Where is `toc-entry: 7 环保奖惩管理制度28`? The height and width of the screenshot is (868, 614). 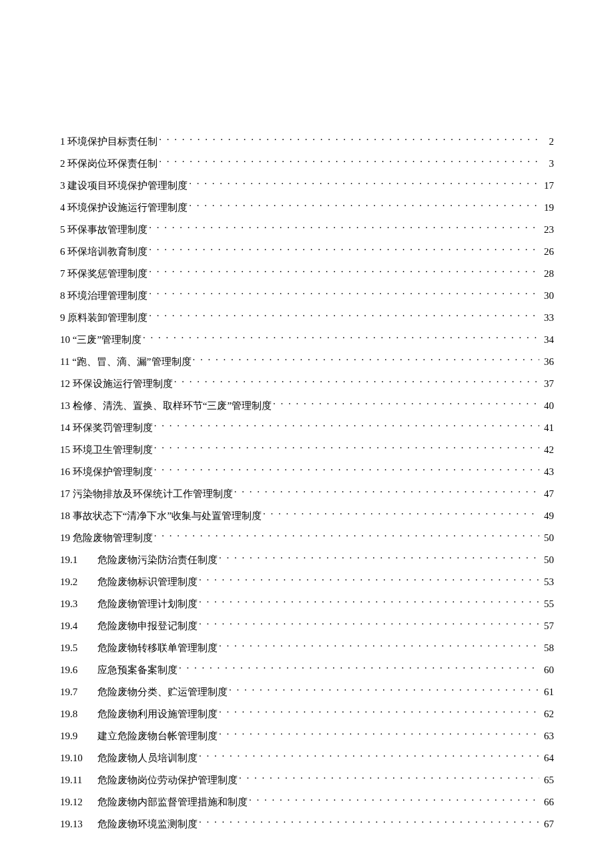
toc-entry: 7 环保奖惩管理制度28 is located at coordinates (307, 274).